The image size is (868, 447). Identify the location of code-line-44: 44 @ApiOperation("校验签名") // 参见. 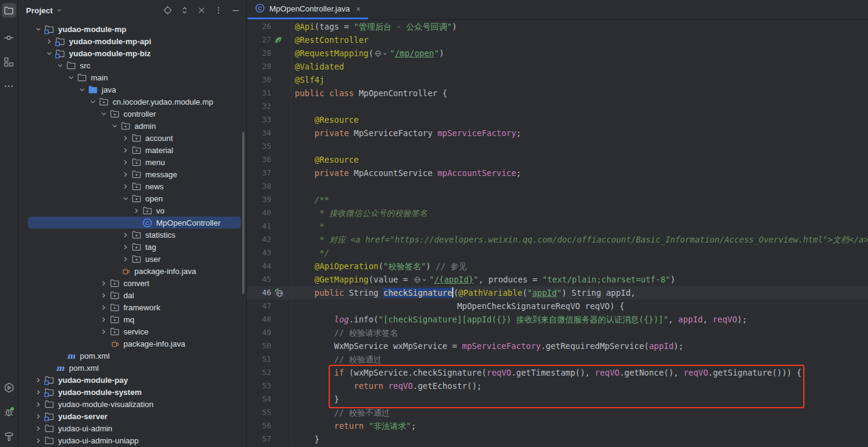
(557, 266).